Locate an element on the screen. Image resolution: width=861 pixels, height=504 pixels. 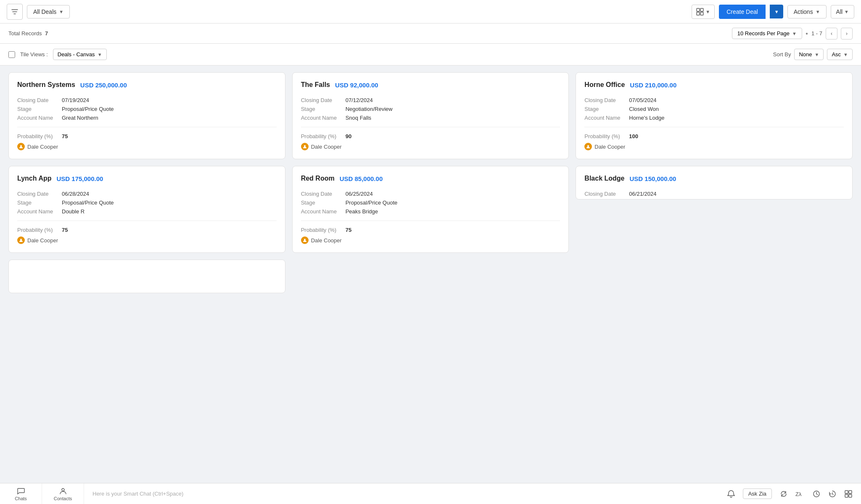
card-header: Lynch App USD 175,000.00 is located at coordinates (147, 178).